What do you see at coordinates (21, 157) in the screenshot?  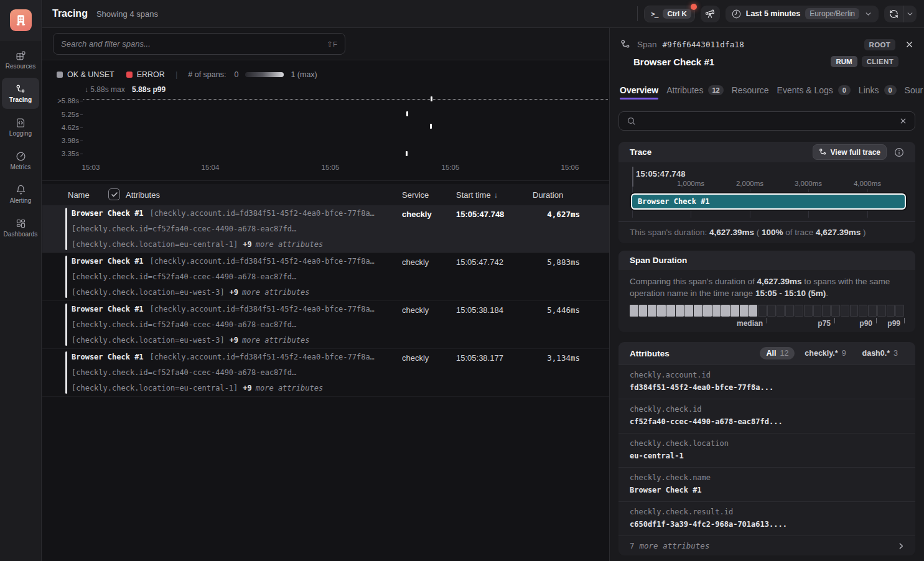 I see `metrics-icon` at bounding box center [21, 157].